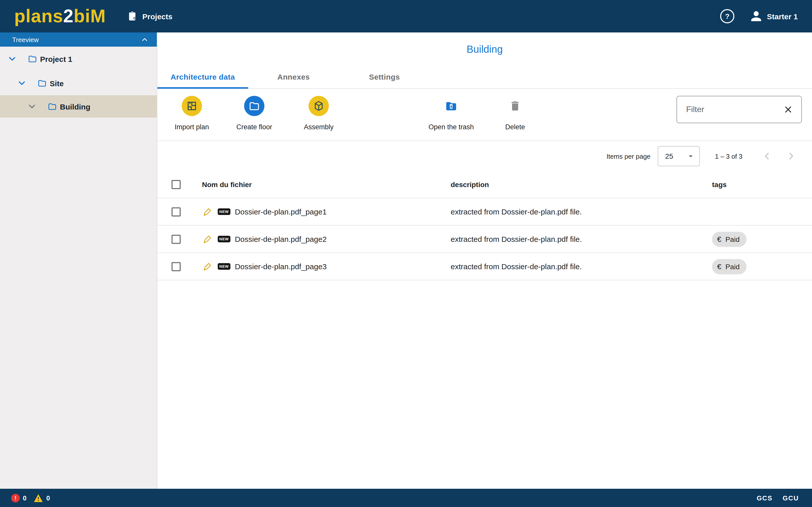 The height and width of the screenshot is (507, 812). Describe the element at coordinates (294, 77) in the screenshot. I see `tab-annexes: Annexes` at that location.